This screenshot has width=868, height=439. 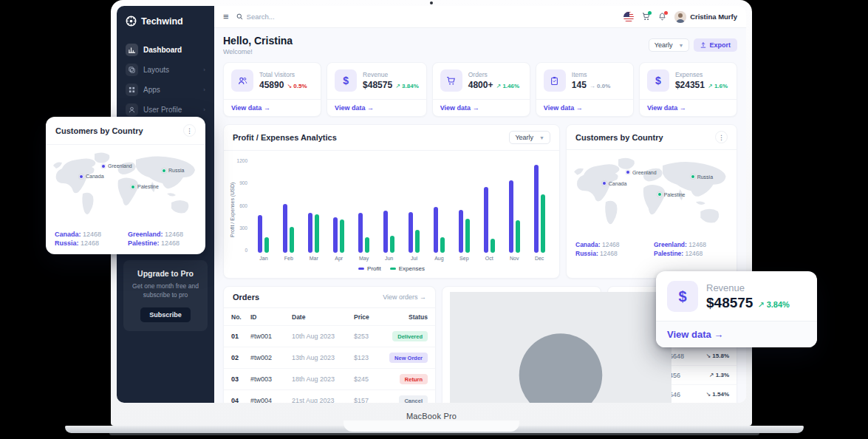 What do you see at coordinates (629, 17) in the screenshot?
I see `language-flag-icon` at bounding box center [629, 17].